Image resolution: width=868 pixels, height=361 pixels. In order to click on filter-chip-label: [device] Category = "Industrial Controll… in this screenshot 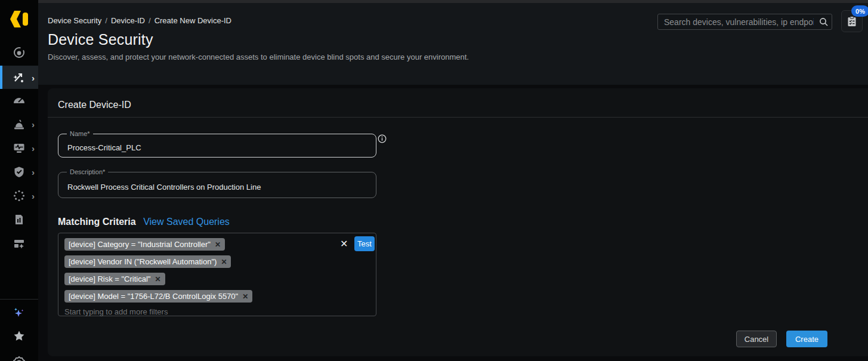, I will do `click(140, 245)`.